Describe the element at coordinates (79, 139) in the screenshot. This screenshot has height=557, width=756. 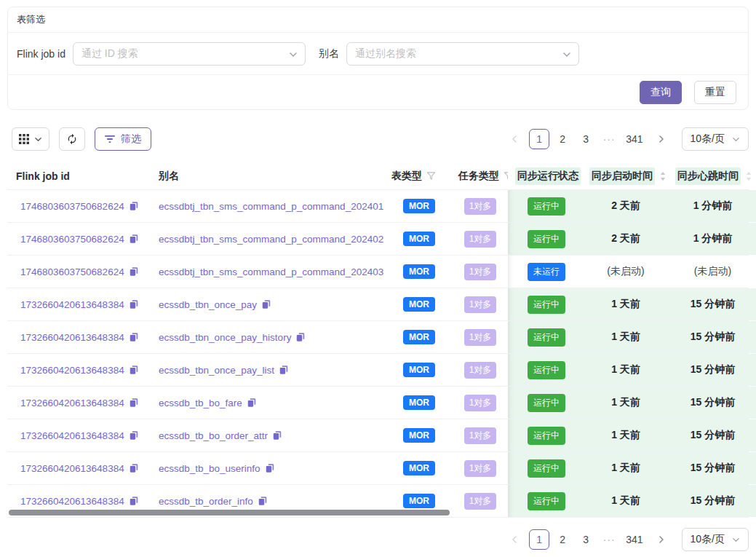
I see `toolbar-left: 筛选` at that location.